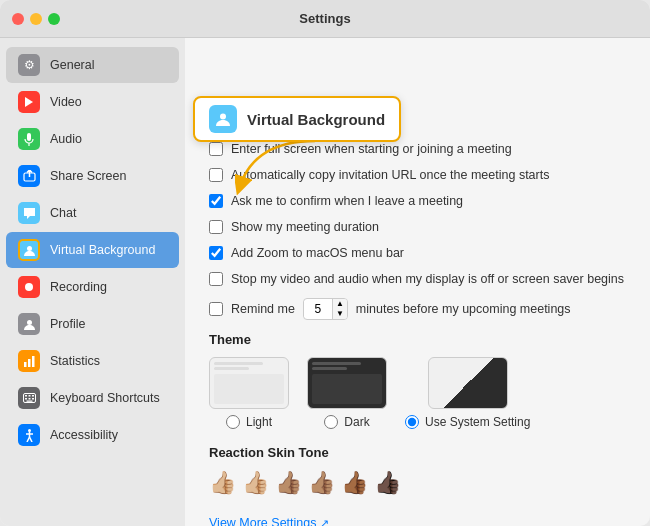 This screenshot has width=650, height=526. Describe the element at coordinates (216, 309) in the screenshot. I see `remind-me-checkbox` at that location.